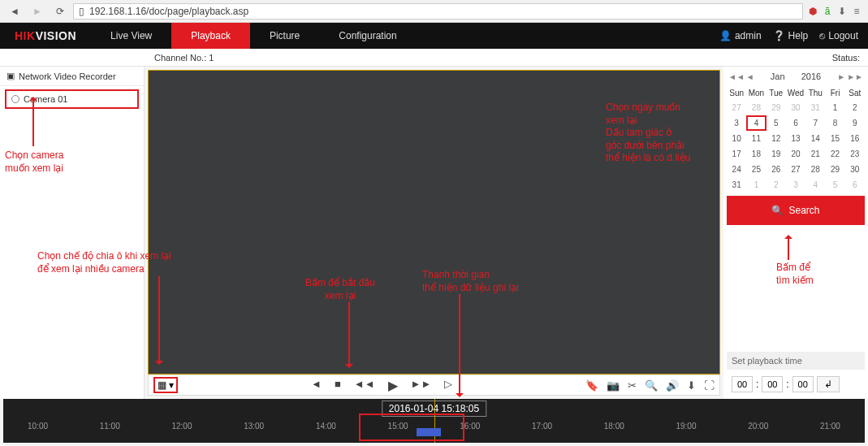 The height and width of the screenshot is (446, 868). Describe the element at coordinates (736, 93) in the screenshot. I see `calendar-dow: Sun` at that location.